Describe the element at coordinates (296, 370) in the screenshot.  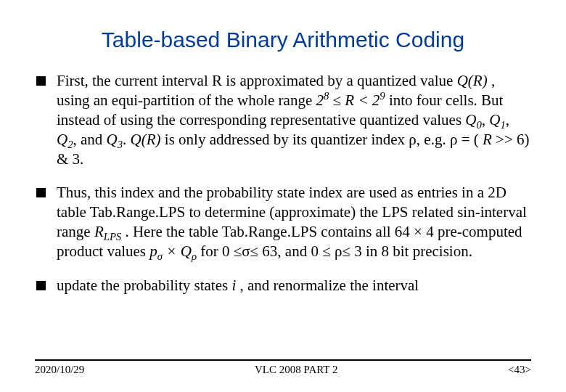
I see `footer-title: VLC 2008 PART 2` at that location.